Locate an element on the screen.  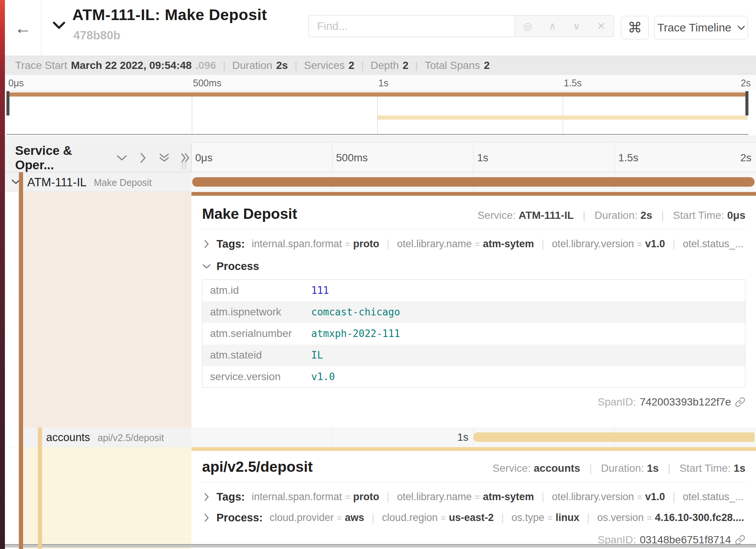
span-detail-title: Make Deposit is located at coordinates (250, 214).